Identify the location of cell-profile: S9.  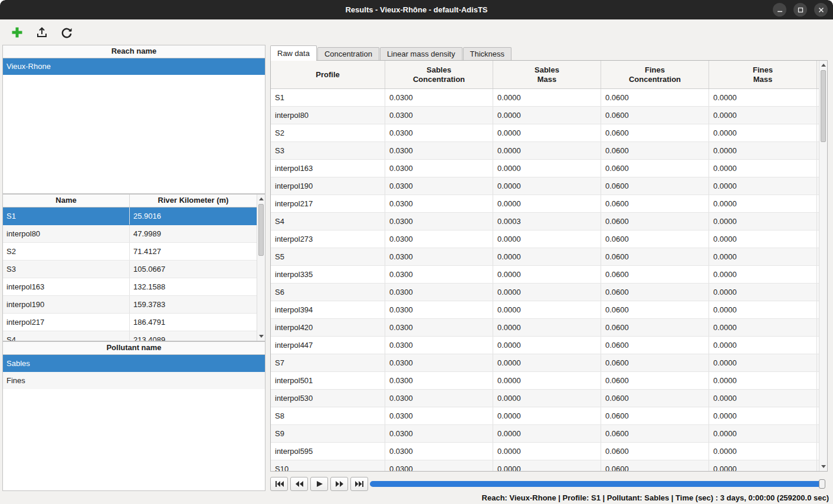
(328, 434).